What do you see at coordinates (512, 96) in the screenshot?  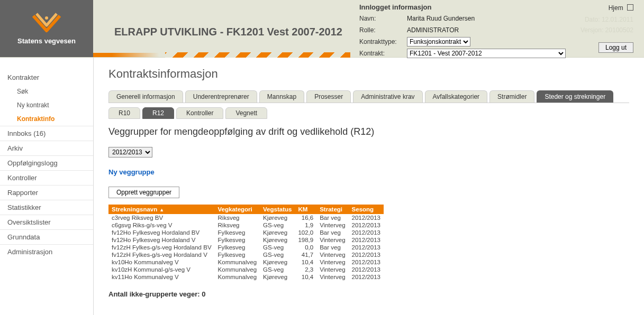 I see `tab-str-midler: Strømidler` at bounding box center [512, 96].